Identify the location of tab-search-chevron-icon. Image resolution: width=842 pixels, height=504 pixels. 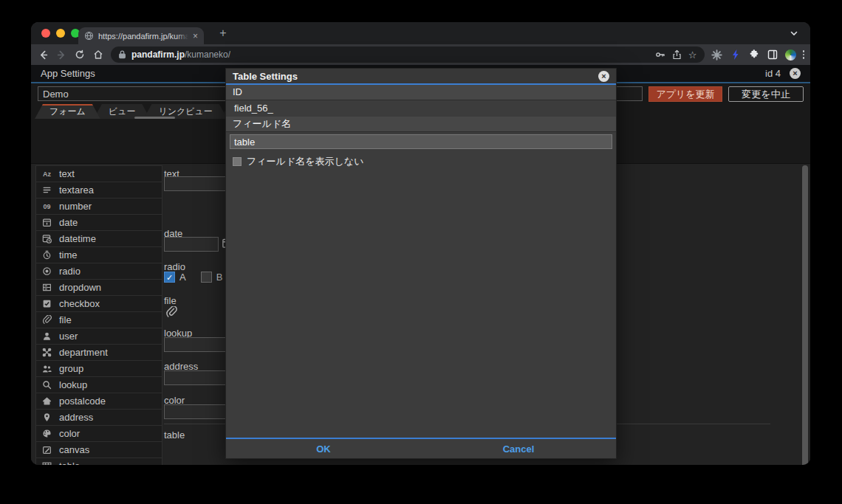
(794, 33).